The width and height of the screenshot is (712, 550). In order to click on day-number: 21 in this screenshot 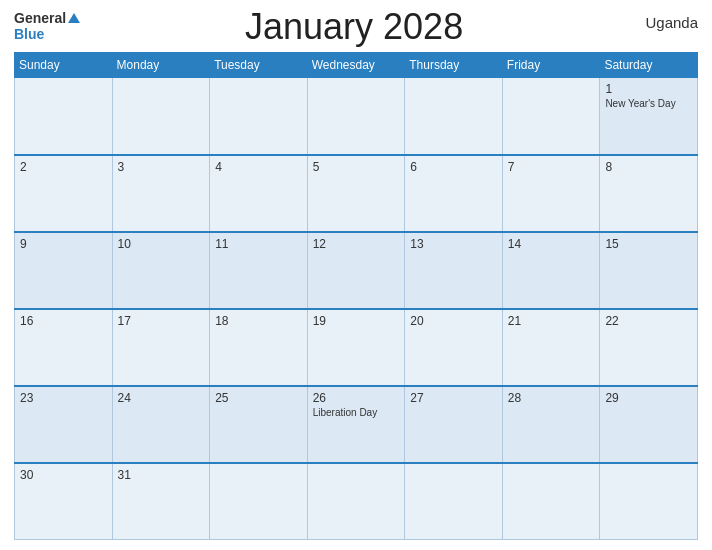, I will do `click(552, 321)`.